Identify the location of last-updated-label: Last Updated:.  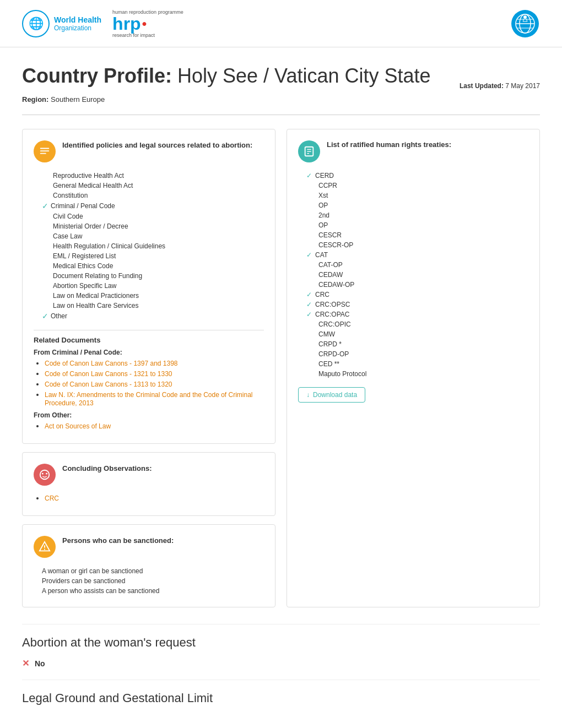
(482, 86).